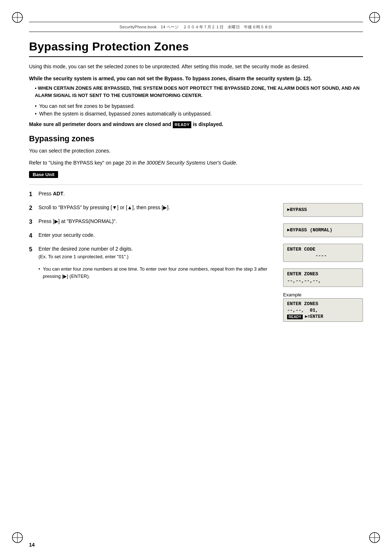 The height and width of the screenshot is (555, 392). Describe the element at coordinates (187, 163) in the screenshot. I see `reference-italic: the 3000EN Security Systems User's Guide` at that location.